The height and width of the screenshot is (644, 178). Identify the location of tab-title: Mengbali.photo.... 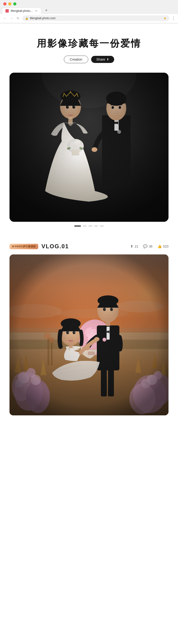
(22, 11).